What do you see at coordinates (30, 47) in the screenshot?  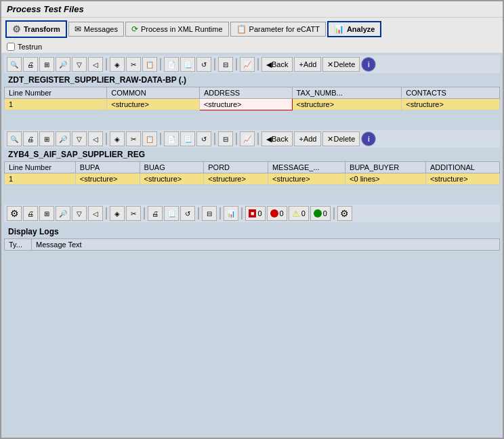 I see `testrun-label: Testrun` at bounding box center [30, 47].